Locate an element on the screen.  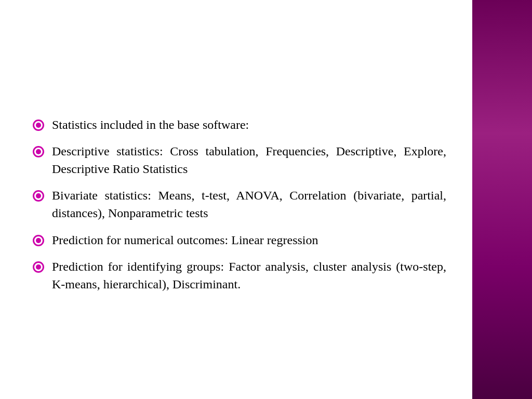
list-item: Statistics included in the base software… is located at coordinates (239, 125).